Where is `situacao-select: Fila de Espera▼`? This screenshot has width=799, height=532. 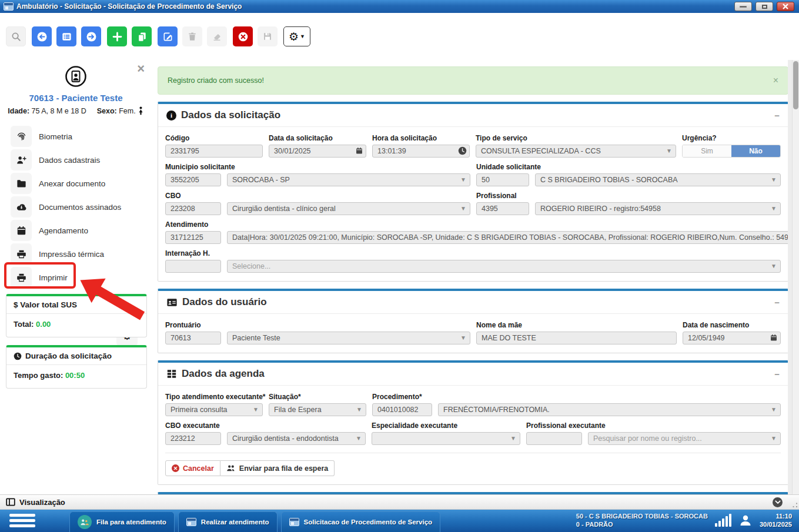
situacao-select: Fila de Espera▼ is located at coordinates (317, 410).